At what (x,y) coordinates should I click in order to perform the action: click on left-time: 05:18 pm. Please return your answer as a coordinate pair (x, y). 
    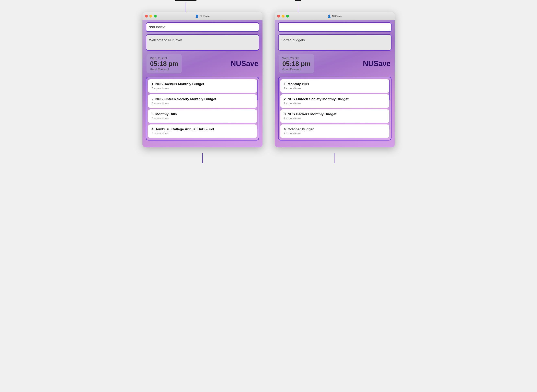
    Looking at the image, I should click on (164, 64).